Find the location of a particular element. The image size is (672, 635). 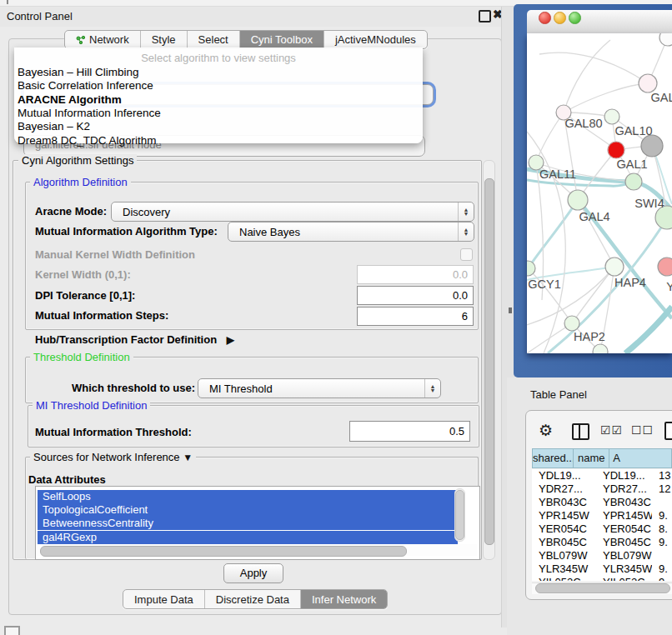

zoom-traffic-light-icon is located at coordinates (575, 18).